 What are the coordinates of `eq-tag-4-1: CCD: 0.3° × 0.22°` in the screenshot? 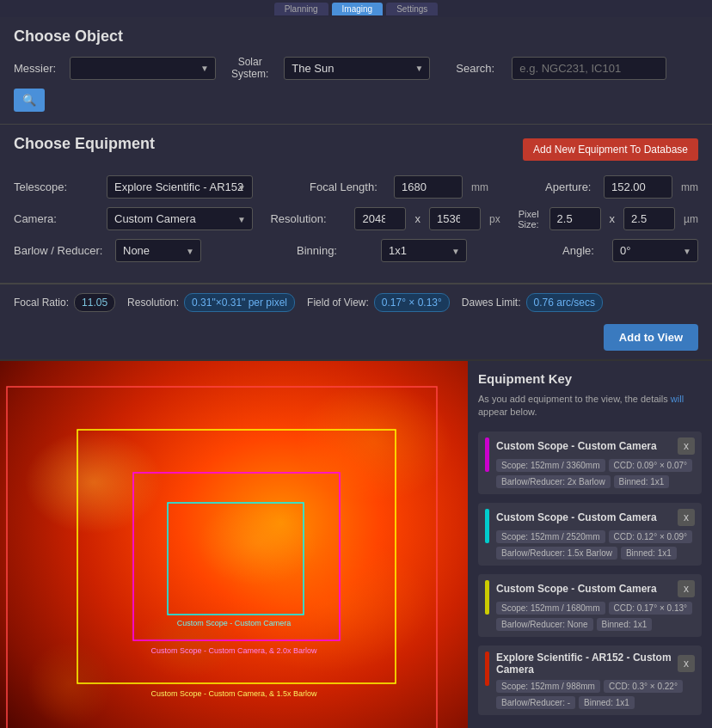 It's located at (643, 686).